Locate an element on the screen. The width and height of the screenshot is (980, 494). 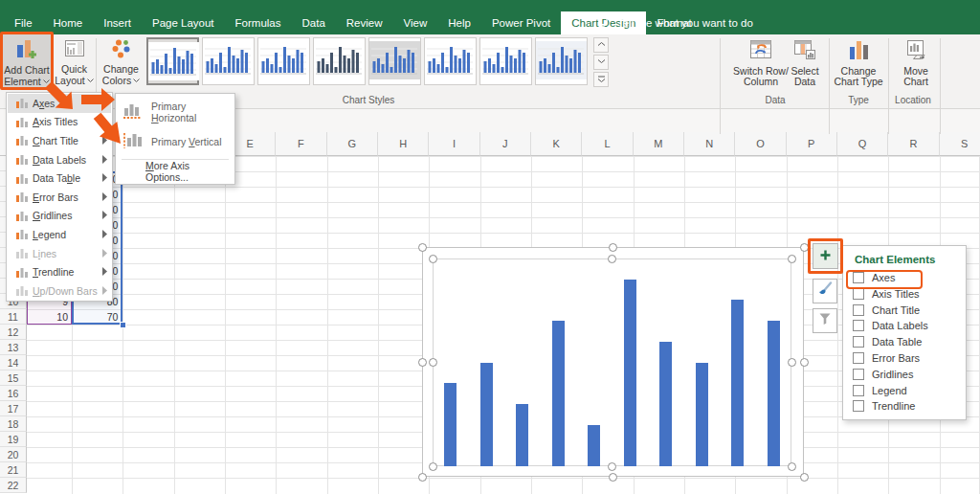
menu-item-gridlines: Gridlines is located at coordinates (59, 216).